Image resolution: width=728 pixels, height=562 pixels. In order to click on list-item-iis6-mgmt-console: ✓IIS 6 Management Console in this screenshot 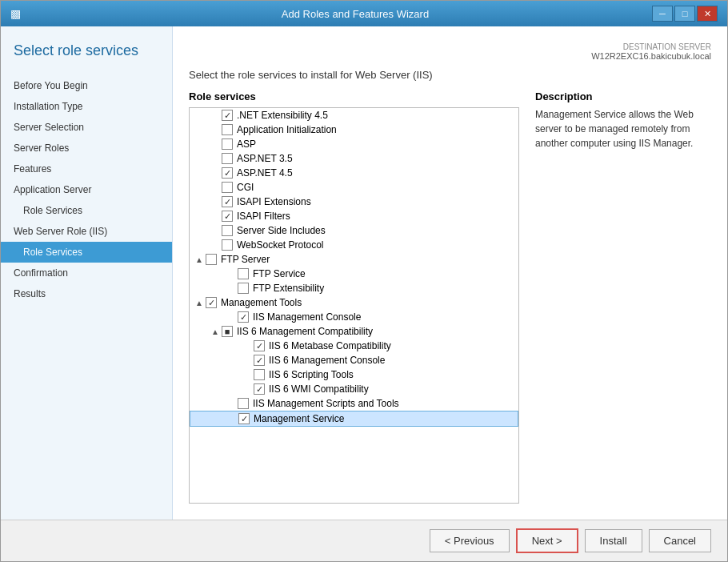, I will do `click(354, 360)`.